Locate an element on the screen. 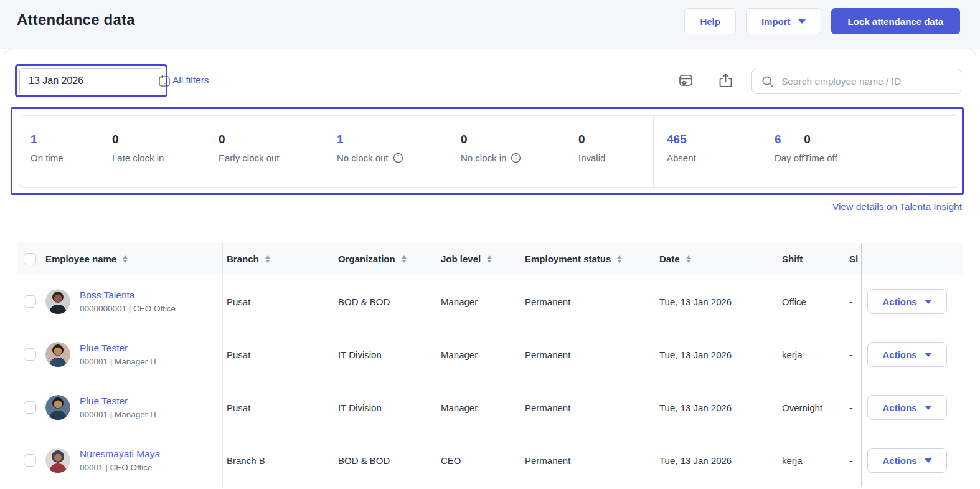 The image size is (980, 489). lock-attendance-button: Lock attendance data is located at coordinates (895, 21).